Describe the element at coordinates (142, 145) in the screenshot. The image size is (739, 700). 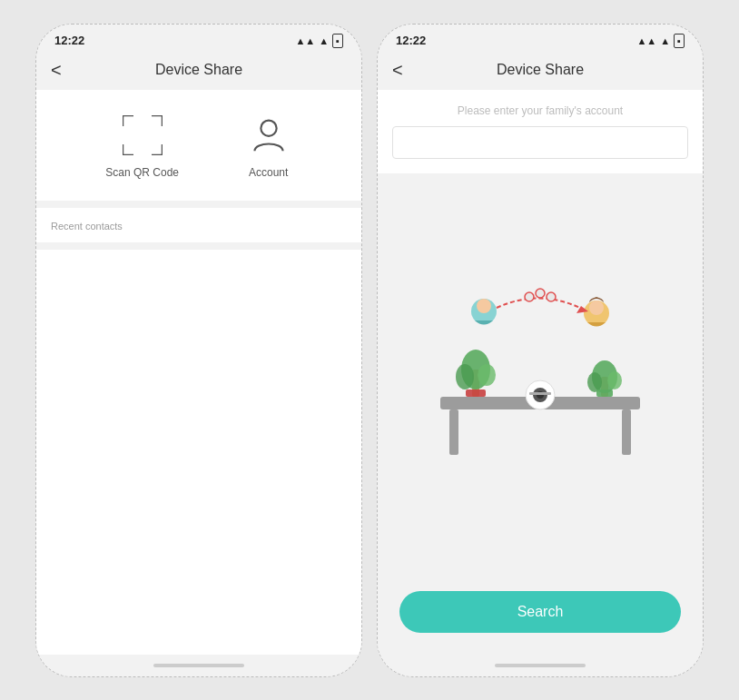
I see `scan-qr-method: Scan QR Code` at that location.